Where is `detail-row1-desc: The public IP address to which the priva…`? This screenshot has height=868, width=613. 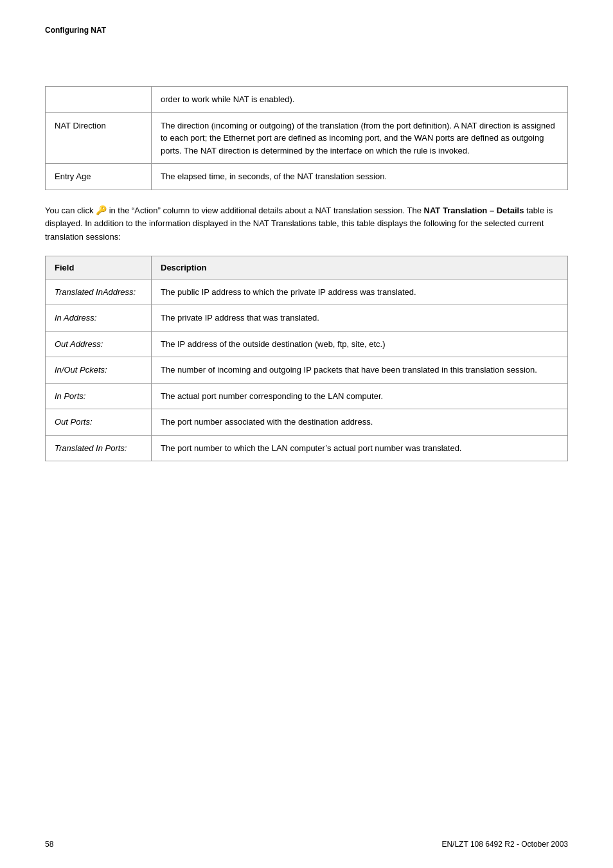 detail-row1-desc: The public IP address to which the priva… is located at coordinates (360, 292).